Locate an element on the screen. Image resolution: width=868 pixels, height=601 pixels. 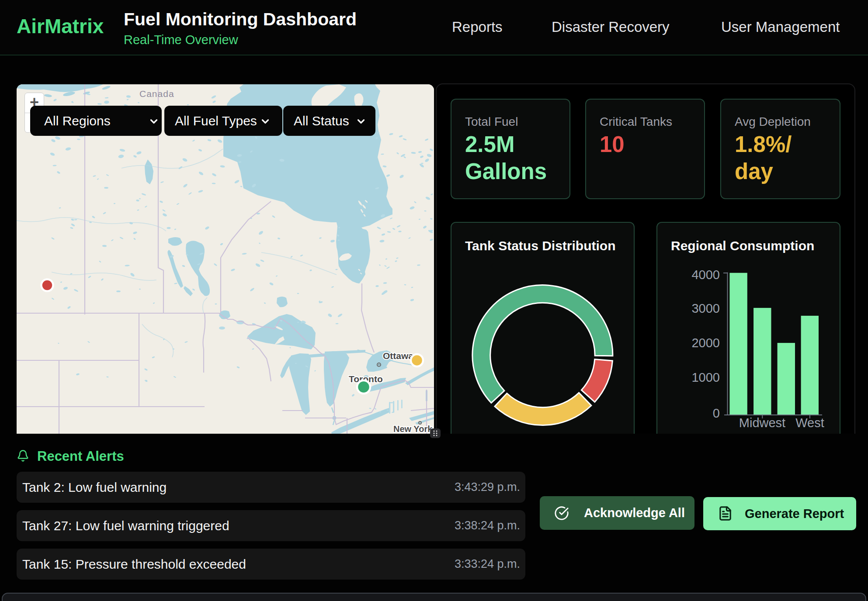
svg-text: Midwest is located at coordinates (762, 423).